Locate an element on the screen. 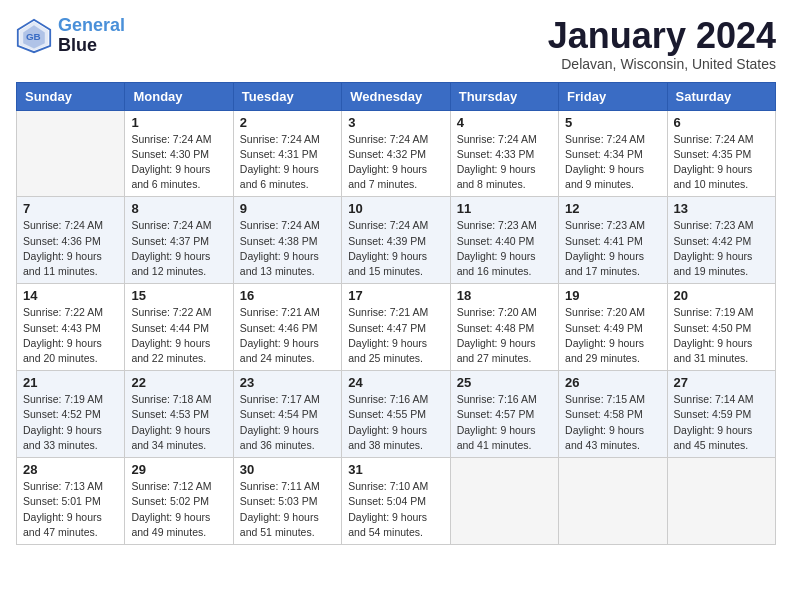 The height and width of the screenshot is (612, 792). week-row-3: 14Sunrise: 7:22 AMSunset: 4:43 PMDayligh… is located at coordinates (396, 328).